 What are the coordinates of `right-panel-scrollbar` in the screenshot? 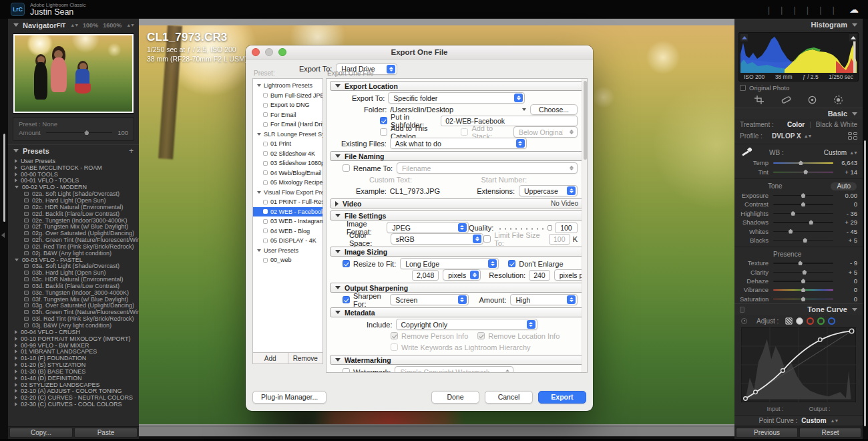 It's located at (865, 283).